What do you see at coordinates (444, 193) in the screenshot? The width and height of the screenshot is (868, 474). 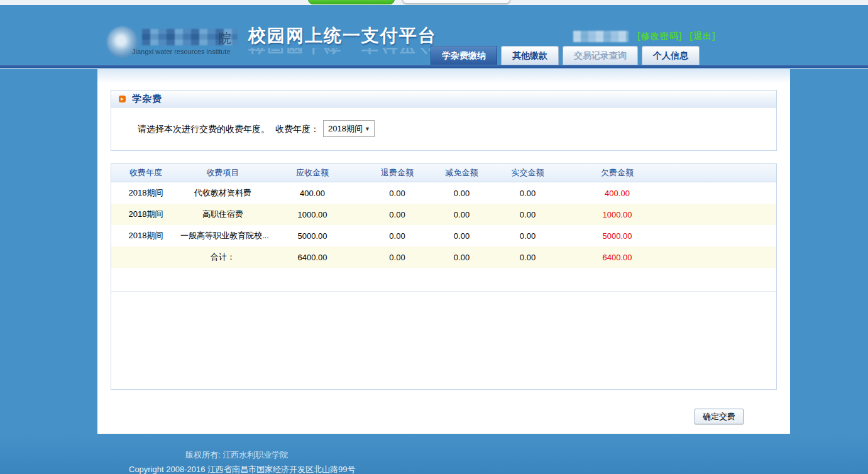 I see `table-row: 2018期间代收教材资料费400.000.000.000.00400.00` at bounding box center [444, 193].